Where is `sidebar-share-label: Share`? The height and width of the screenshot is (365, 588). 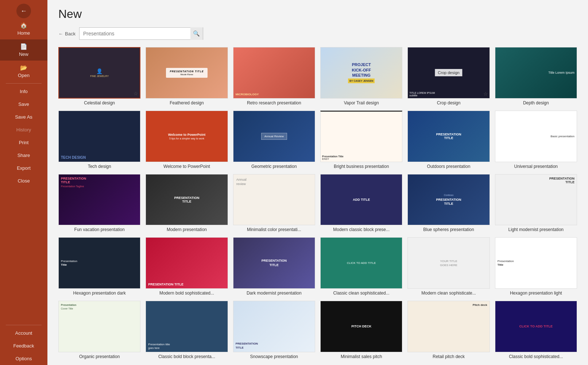 sidebar-share-label: Share is located at coordinates (24, 155).